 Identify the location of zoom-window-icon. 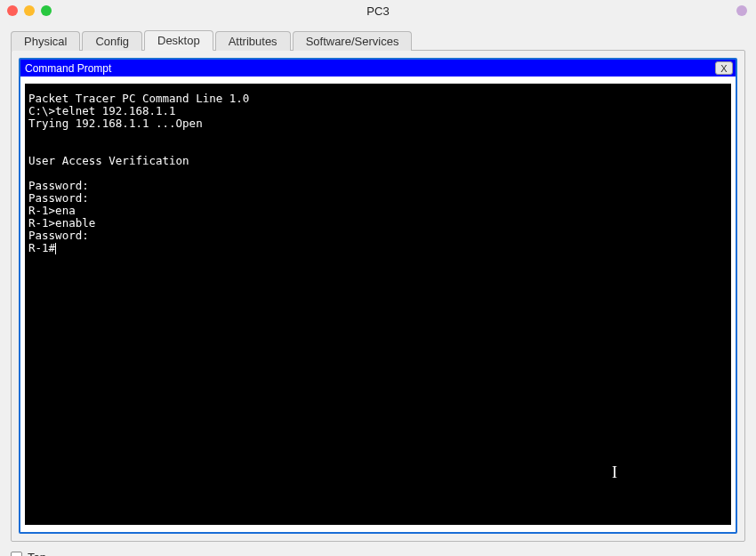
(46, 11).